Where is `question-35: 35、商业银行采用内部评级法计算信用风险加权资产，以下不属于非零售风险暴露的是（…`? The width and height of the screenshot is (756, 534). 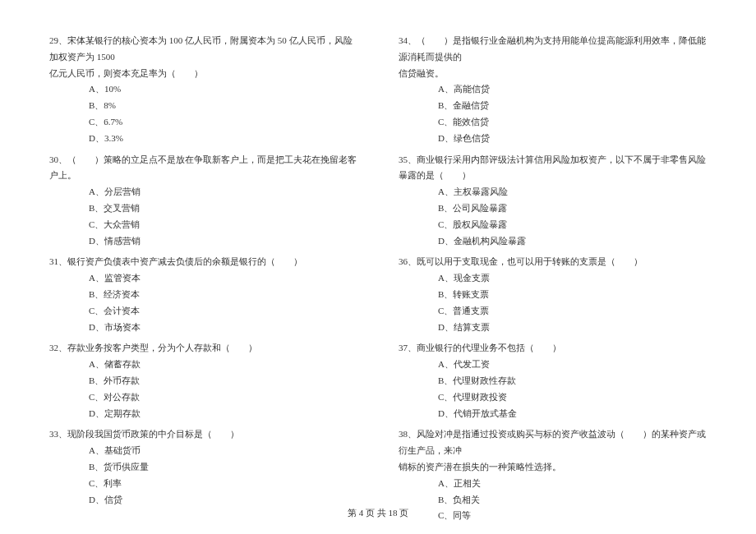 question-35: 35、商业银行采用内部评级法计算信用风险加权资产，以下不属于非零售风险暴露的是（… is located at coordinates (552, 200).